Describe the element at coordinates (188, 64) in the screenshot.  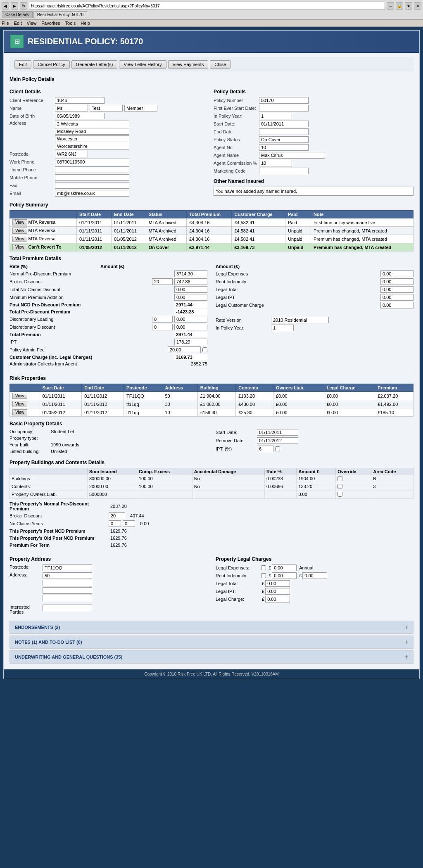
I see `view-payments-button: View Payments` at that location.